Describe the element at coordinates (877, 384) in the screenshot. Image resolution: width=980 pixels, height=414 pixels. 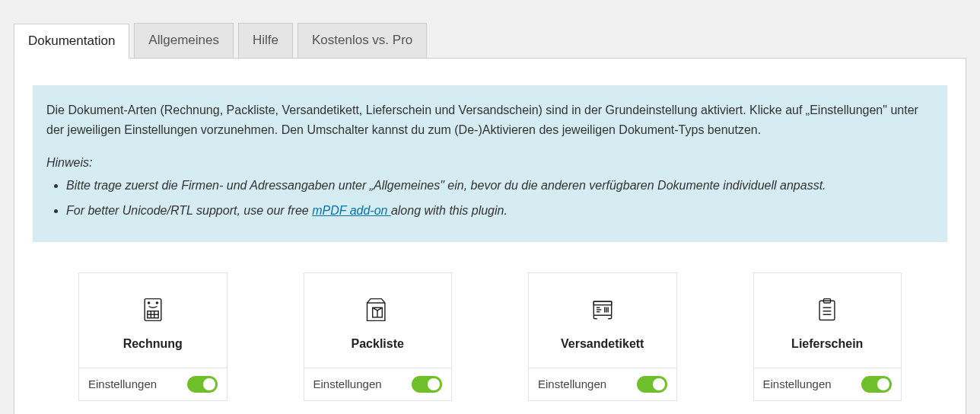
I see `toggle-lieferschein` at that location.